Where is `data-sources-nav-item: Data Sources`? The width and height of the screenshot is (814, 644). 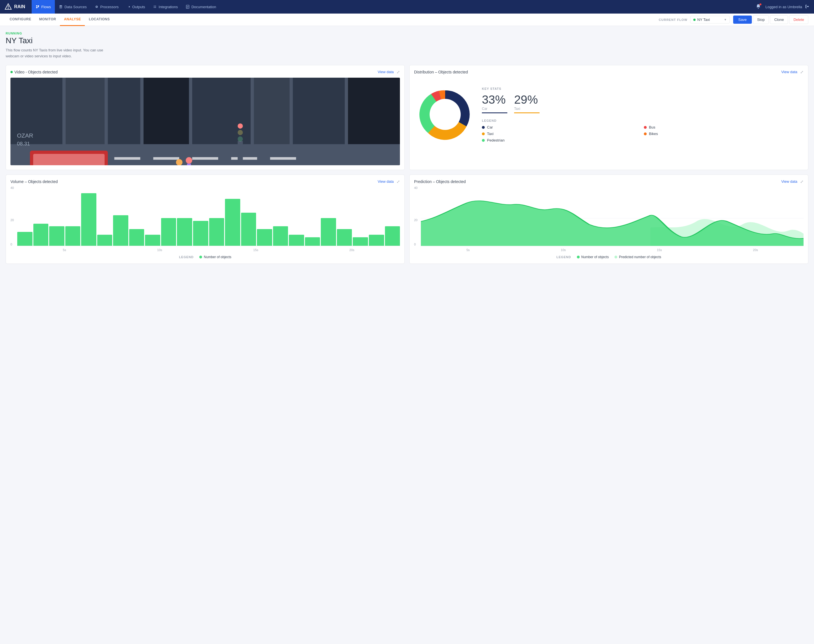 data-sources-nav-item: Data Sources is located at coordinates (73, 7).